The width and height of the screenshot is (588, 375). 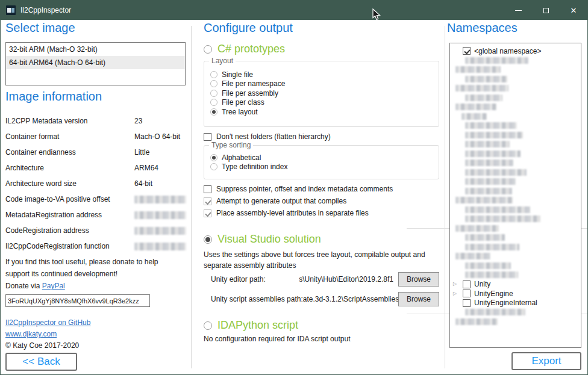 I want to click on vs-solution-label: Visual Studio solution, so click(x=269, y=240).